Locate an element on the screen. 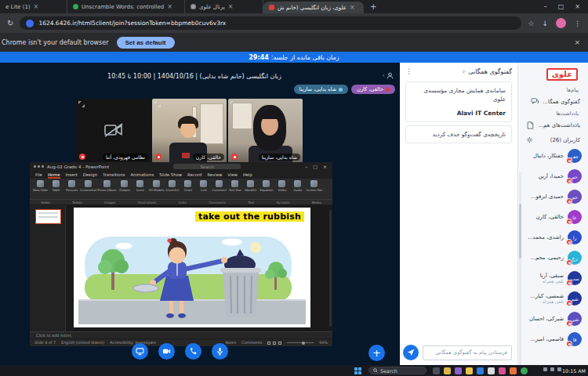  gear-icon is located at coordinates (530, 139).